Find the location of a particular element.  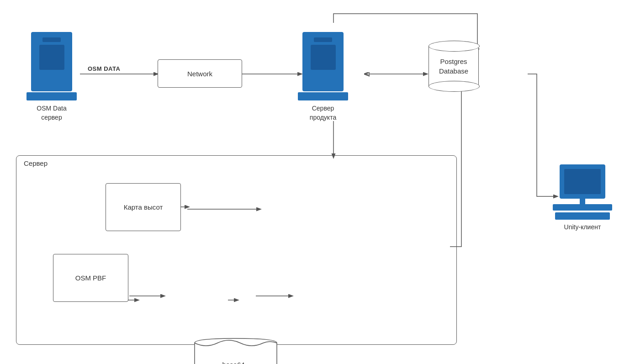

keyboard is located at coordinates (582, 216).